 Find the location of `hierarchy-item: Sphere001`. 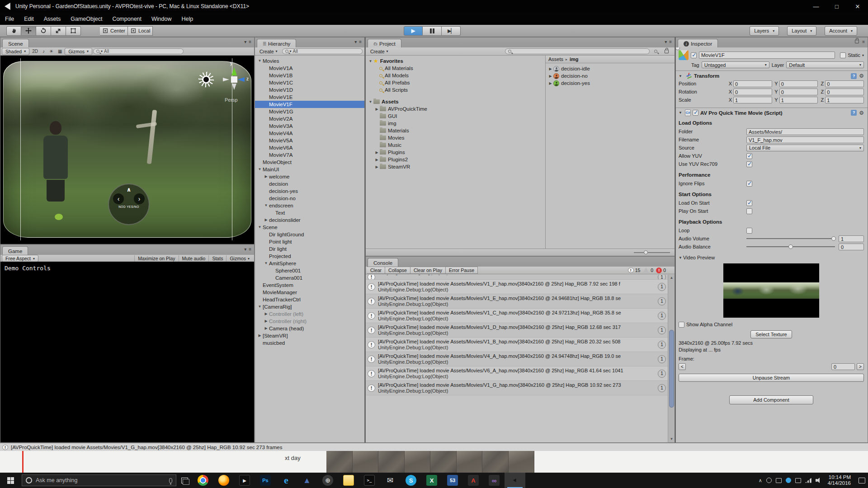

hierarchy-item: Sphere001 is located at coordinates (310, 271).